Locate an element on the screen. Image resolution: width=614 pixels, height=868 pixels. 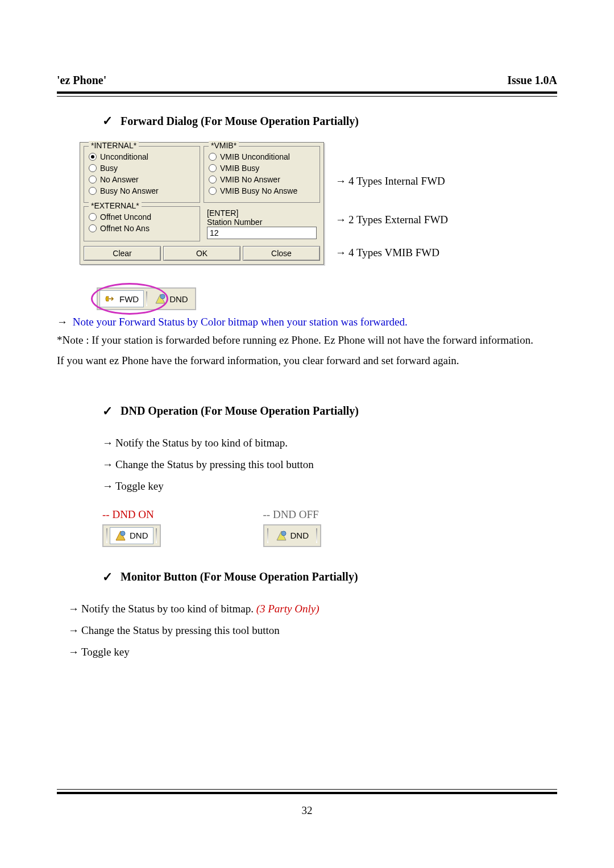
radio-offnet-no-ans: Offnet No Ans is located at coordinates (142, 228).